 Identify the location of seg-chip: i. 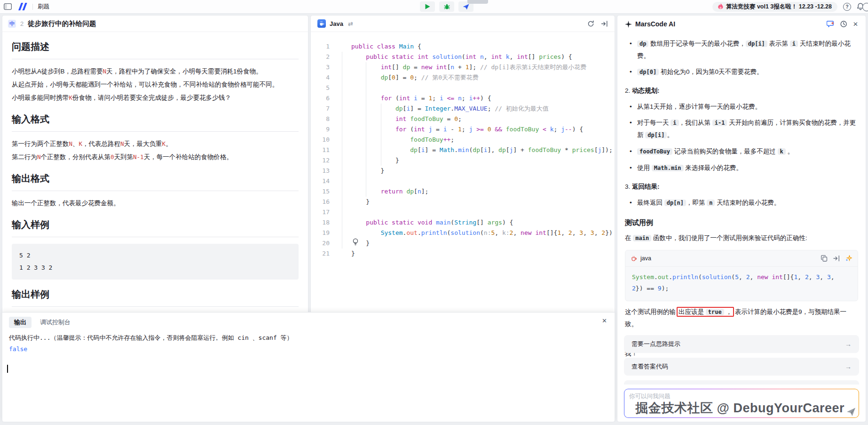
(794, 44).